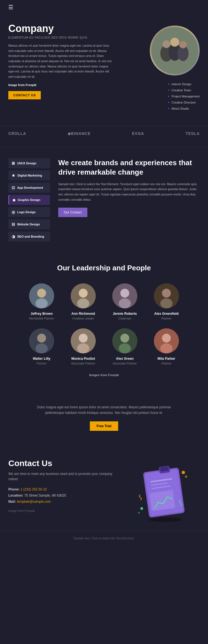 Image resolution: width=208 pixels, height=644 pixels. I want to click on services-title: We create brands and experiences that dr…, so click(129, 168).